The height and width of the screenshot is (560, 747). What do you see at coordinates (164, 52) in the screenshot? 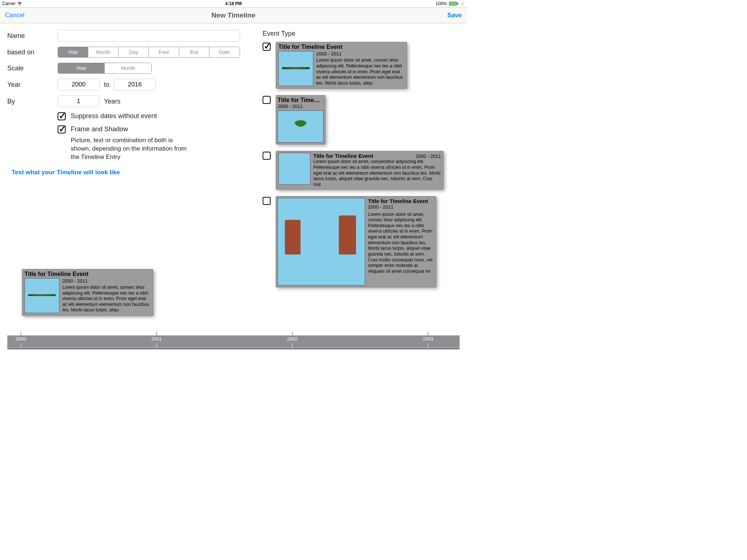
I see `seg-free: Free` at bounding box center [164, 52].